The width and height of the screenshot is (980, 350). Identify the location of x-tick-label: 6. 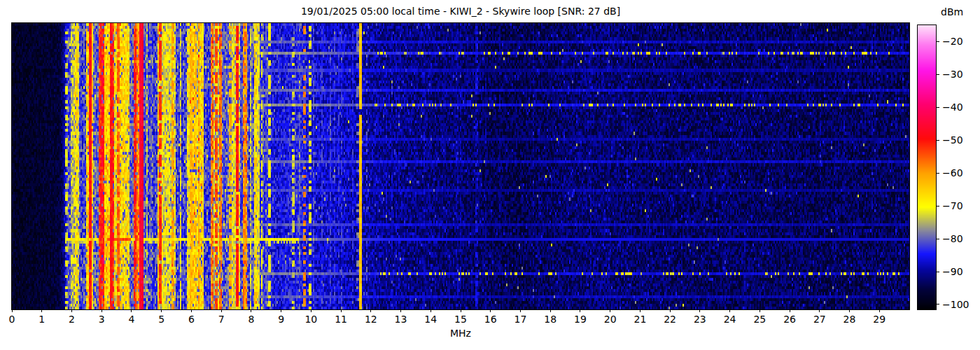
(192, 319).